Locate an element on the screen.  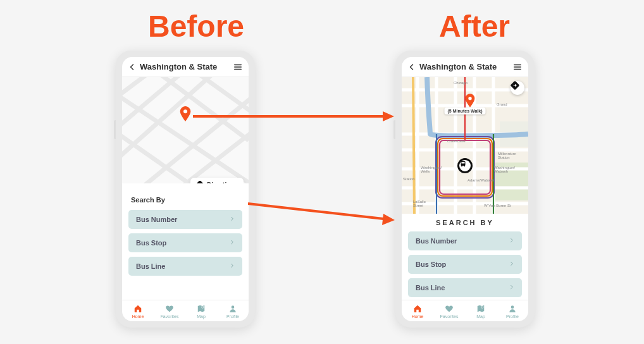
bus-stop-marker is located at coordinates (465, 166).